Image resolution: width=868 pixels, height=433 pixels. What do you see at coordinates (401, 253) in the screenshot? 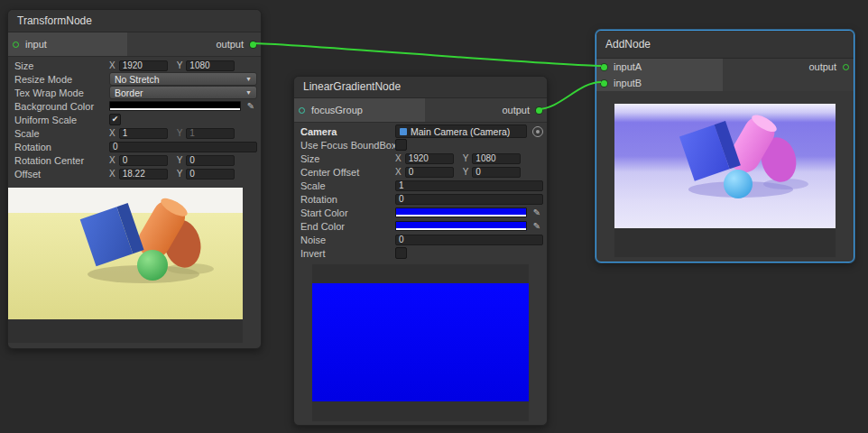
I see `invert-checkbox` at bounding box center [401, 253].